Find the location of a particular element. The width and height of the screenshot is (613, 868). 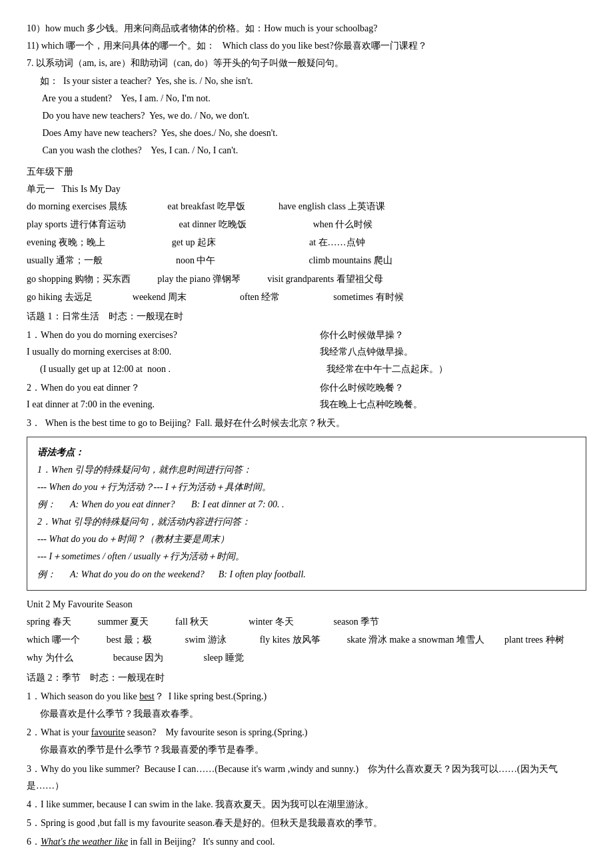

vocab-row-4: usually 通常；一般 noon 中午 climb mountains 爬山 is located at coordinates (306, 260).